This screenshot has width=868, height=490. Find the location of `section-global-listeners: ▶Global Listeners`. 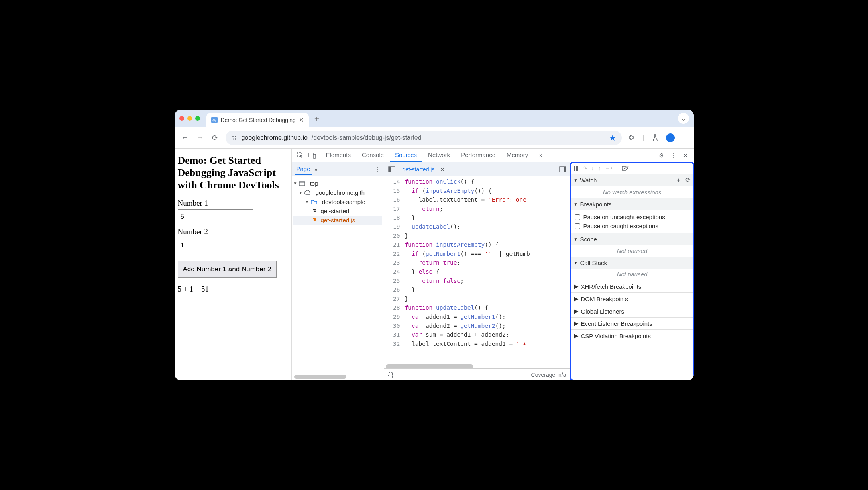

section-global-listeners: ▶Global Listeners is located at coordinates (632, 312).